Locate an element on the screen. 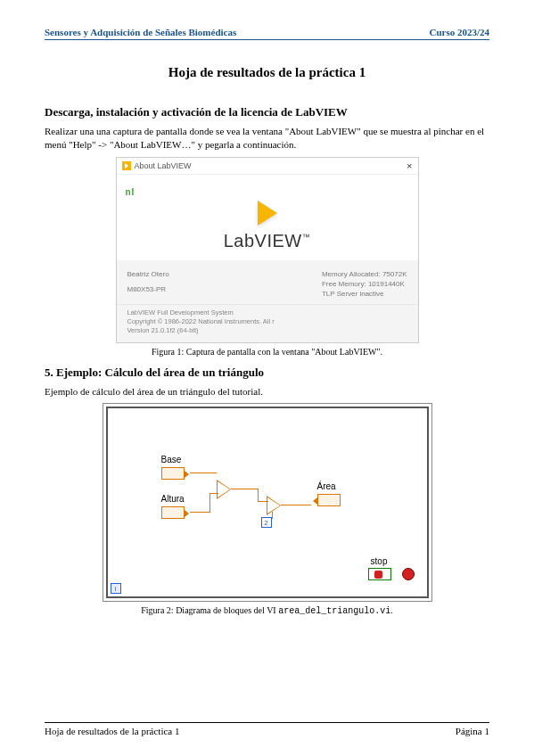 The width and height of the screenshot is (534, 756). about-logo-area: nI LabVIEW™ is located at coordinates (267, 218).